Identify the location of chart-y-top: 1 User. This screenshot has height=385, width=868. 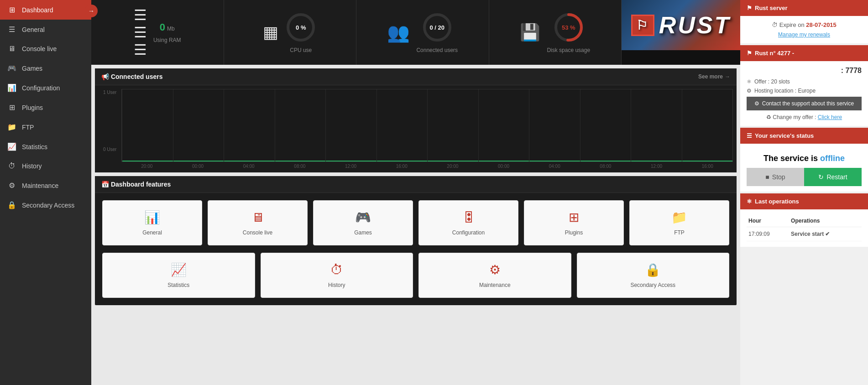
(110, 92).